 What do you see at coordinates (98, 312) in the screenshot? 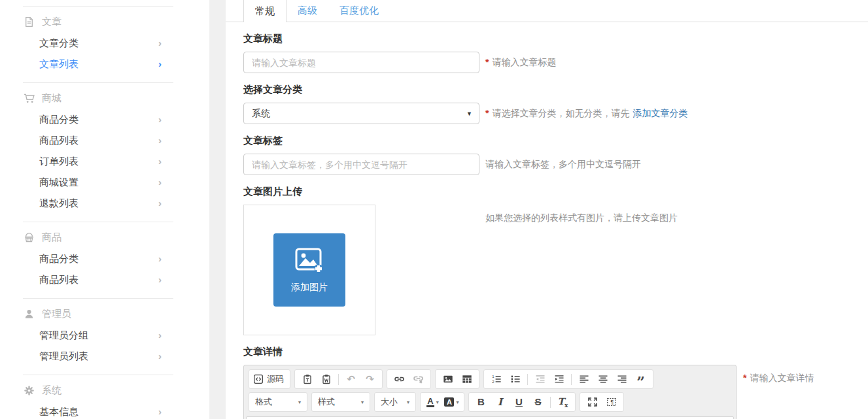
I see `sidebar-group-admin-header: 管理员` at bounding box center [98, 312].